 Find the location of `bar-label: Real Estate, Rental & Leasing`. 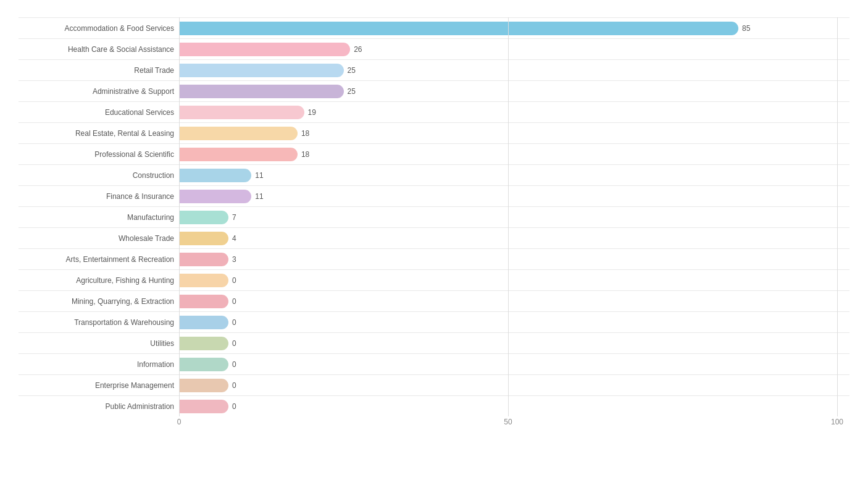

bar-label: Real Estate, Rental & Leasing is located at coordinates (99, 133).